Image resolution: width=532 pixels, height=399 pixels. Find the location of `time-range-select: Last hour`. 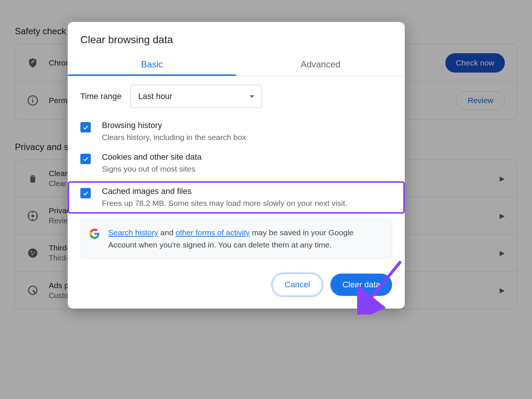

time-range-select: Last hour is located at coordinates (196, 96).